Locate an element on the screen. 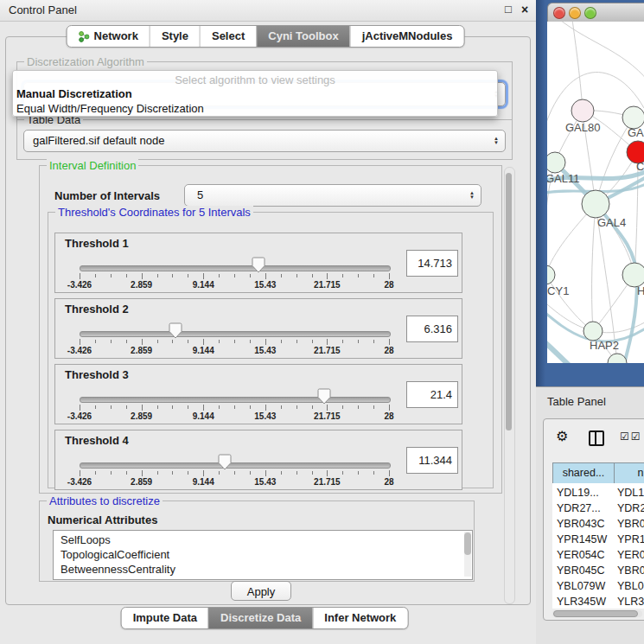 This screenshot has width=644, height=644. list-scrollbar is located at coordinates (468, 554).